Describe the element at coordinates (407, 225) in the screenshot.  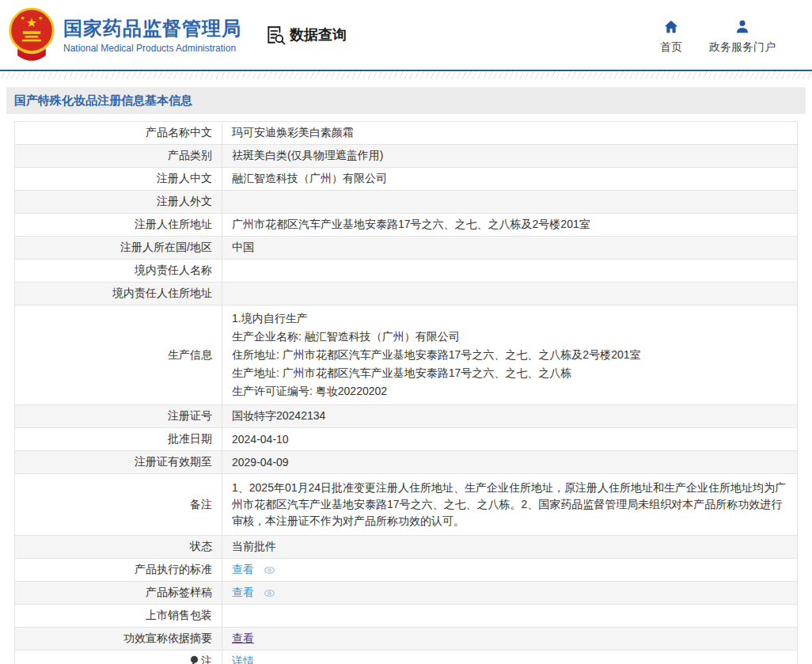
I see `table-row: 注册人住所地址广州市花都区汽车产业基地安泰路17号之六、之七、之八栋及2号楼20…` at that location.